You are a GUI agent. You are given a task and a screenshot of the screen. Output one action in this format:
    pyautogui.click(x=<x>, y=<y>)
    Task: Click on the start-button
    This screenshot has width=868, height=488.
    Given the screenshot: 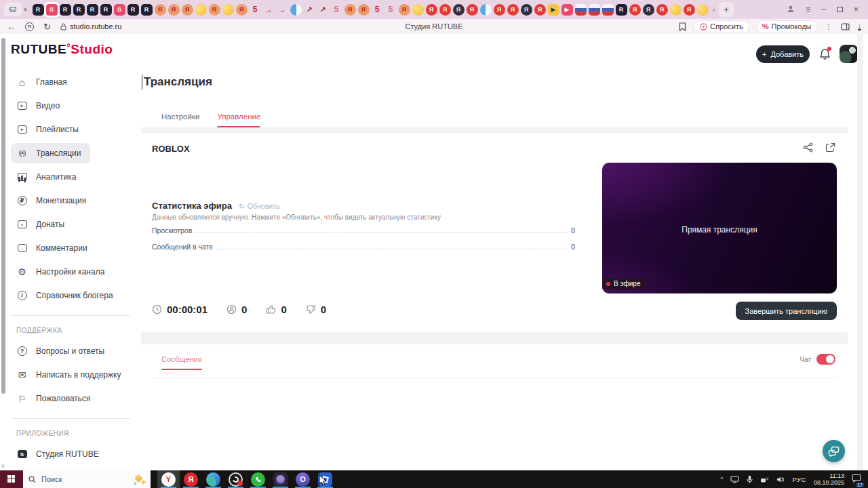 What is the action you would take?
    pyautogui.click(x=12, y=479)
    